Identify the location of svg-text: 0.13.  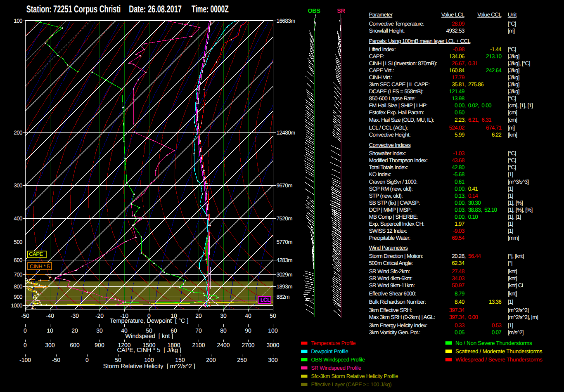
(460, 196).